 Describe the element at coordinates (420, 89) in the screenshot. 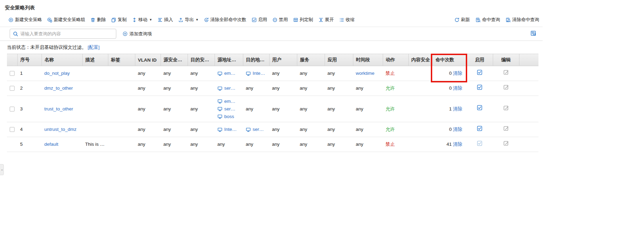

I see `content-security-cell` at that location.